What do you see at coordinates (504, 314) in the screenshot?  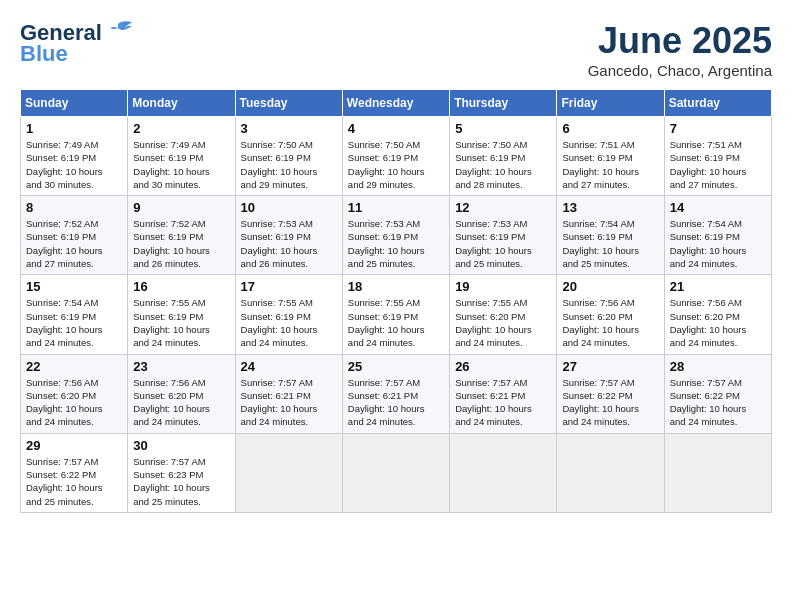 I see `calendar-cell: 19Sunrise: 7:55 AM Sunset: 6:20 PM Dayli…` at bounding box center [504, 314].